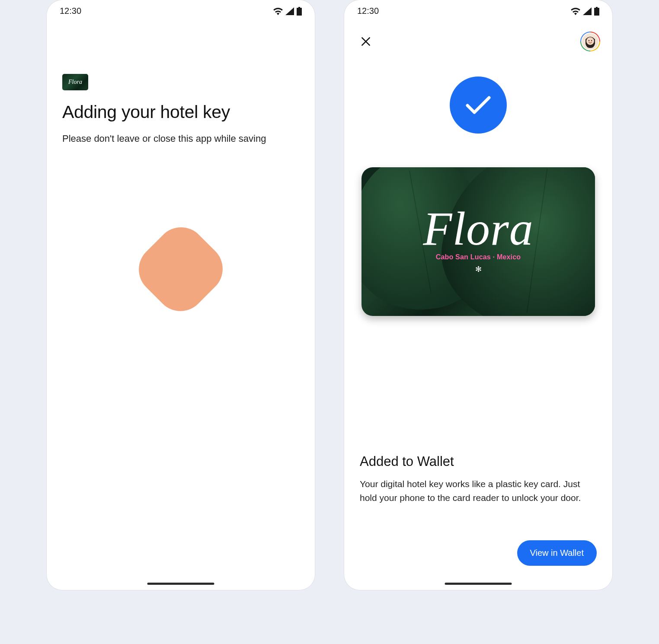 The width and height of the screenshot is (659, 644). Describe the element at coordinates (181, 269) in the screenshot. I see `loading-spinner` at that location.